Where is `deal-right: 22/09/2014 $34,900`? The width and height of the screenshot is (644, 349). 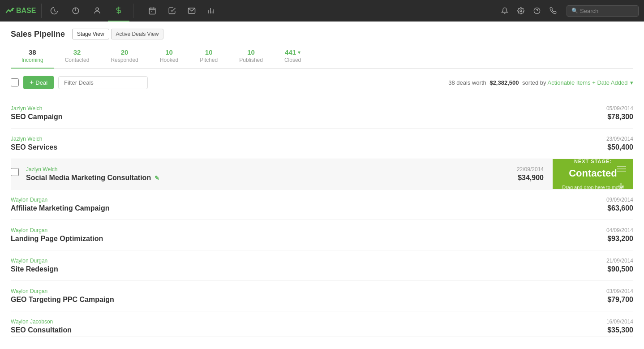 deal-right: 22/09/2014 $34,900 is located at coordinates (530, 174).